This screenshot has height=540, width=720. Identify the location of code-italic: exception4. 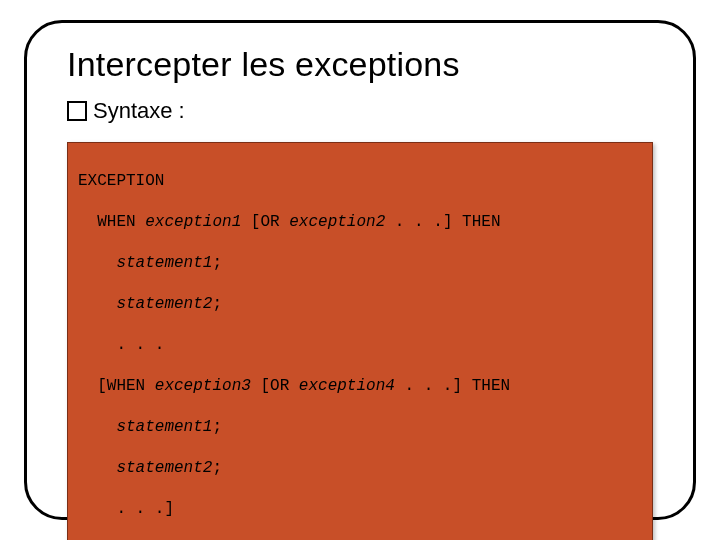
(347, 386).